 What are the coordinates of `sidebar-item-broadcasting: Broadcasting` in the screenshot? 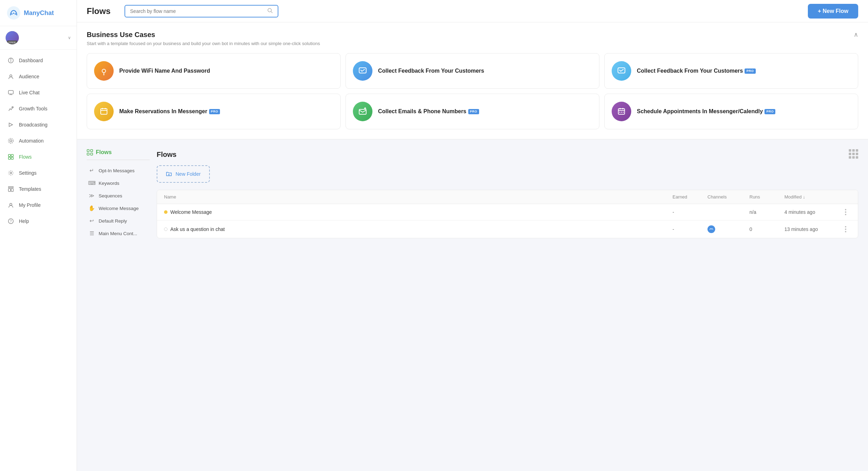 It's located at (38, 125).